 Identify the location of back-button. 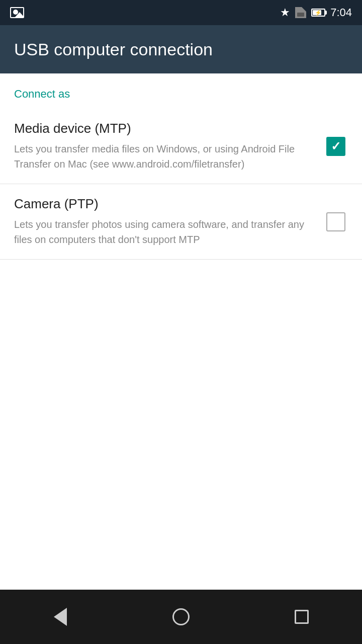
(60, 617).